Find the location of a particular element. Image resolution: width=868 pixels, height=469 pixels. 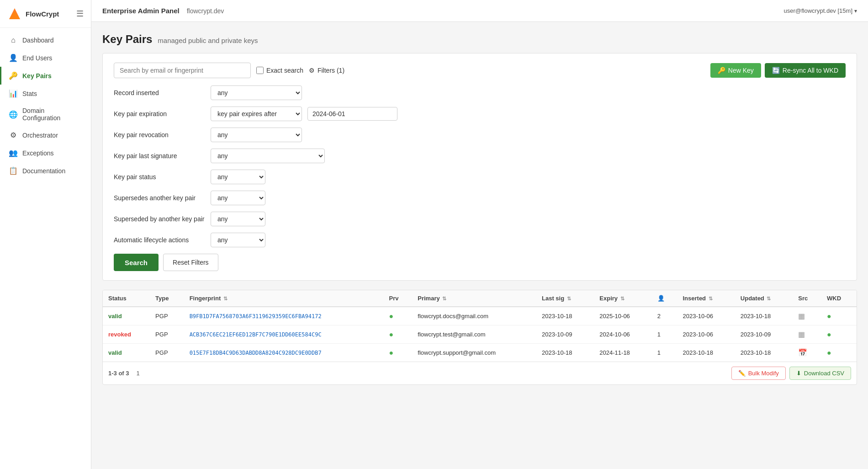

filters-label: Filters (1) is located at coordinates (331, 70).